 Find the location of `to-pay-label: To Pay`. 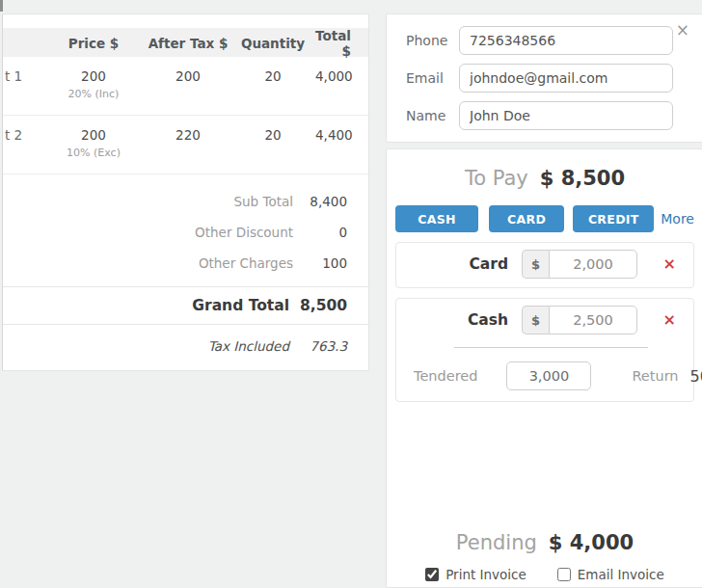

to-pay-label: To Pay is located at coordinates (497, 178).